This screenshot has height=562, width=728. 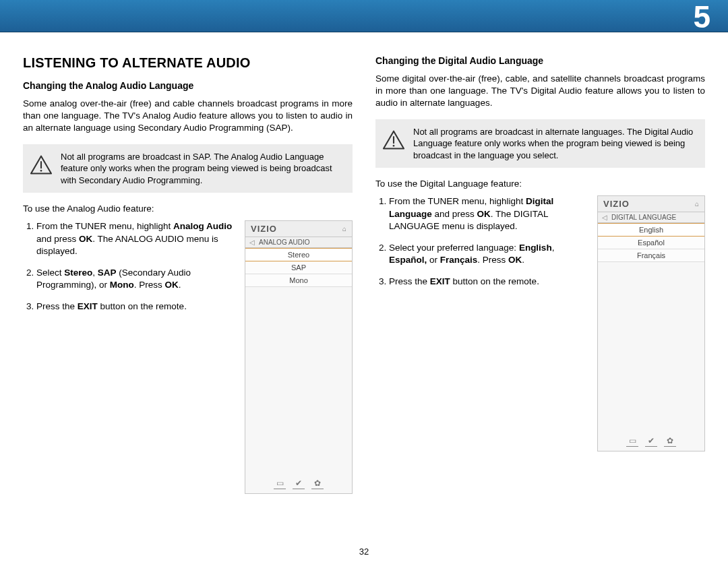 I want to click on menu-title-row: ◁ ANALOG AUDIO, so click(x=299, y=243).